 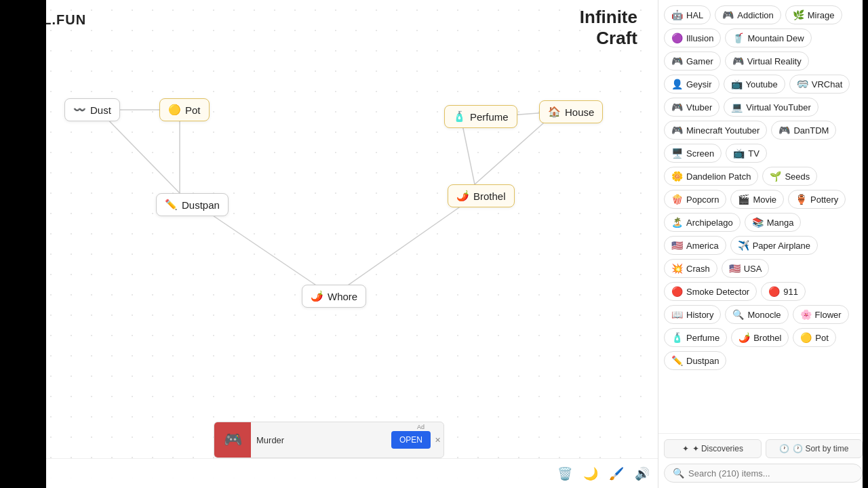 I want to click on item-label: Pottery, so click(x=825, y=199).